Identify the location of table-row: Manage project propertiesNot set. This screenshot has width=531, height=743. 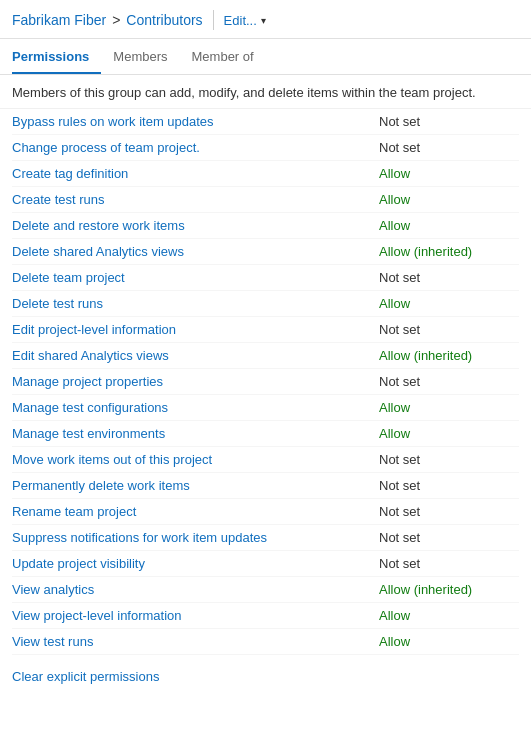
(266, 382).